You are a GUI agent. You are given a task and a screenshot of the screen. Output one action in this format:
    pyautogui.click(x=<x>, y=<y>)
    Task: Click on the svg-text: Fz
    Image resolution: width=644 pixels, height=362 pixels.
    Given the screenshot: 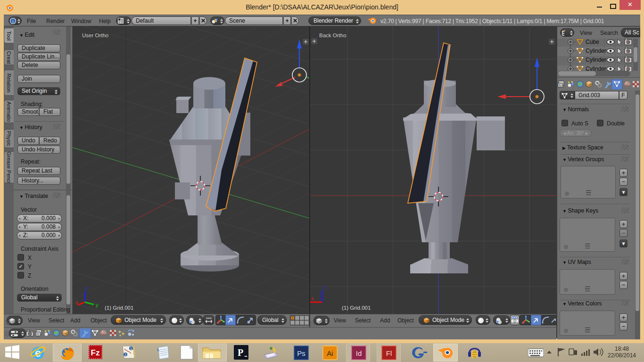 What is the action you would take?
    pyautogui.click(x=95, y=353)
    